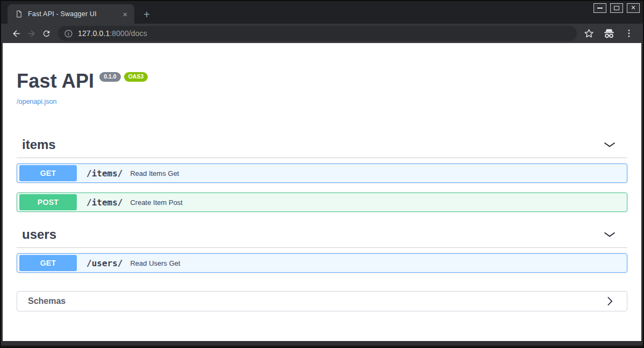  What do you see at coordinates (317, 33) in the screenshot?
I see `address-bar: 127.0.0.1:8000/docs` at bounding box center [317, 33].